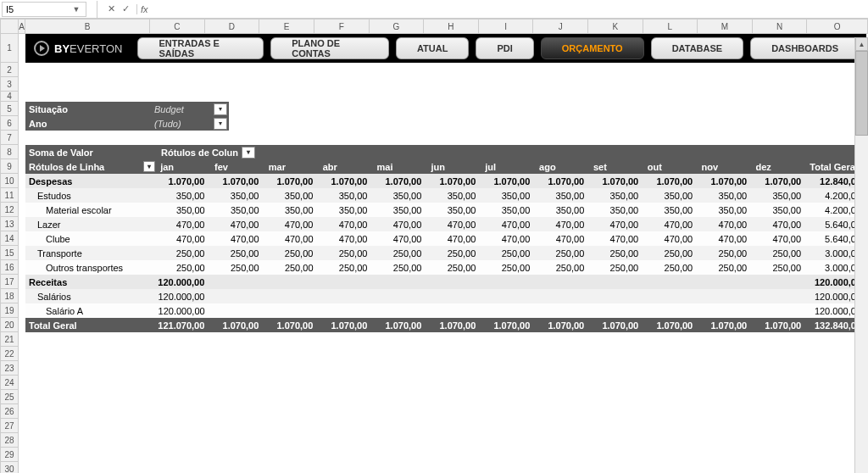 The width and height of the screenshot is (868, 473). Describe the element at coordinates (96, 49) in the screenshot. I see `logo-name: EVERTON` at that location.